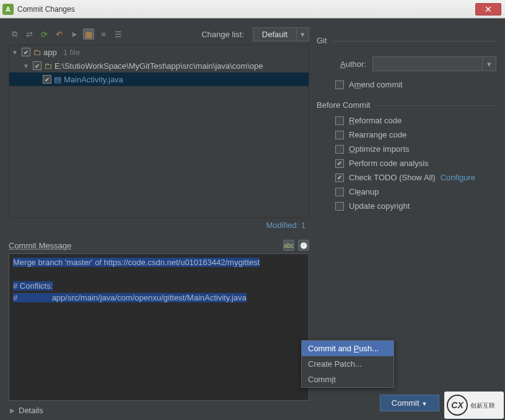  Describe the element at coordinates (44, 34) in the screenshot. I see `refresh-icon: ⟳` at that location.